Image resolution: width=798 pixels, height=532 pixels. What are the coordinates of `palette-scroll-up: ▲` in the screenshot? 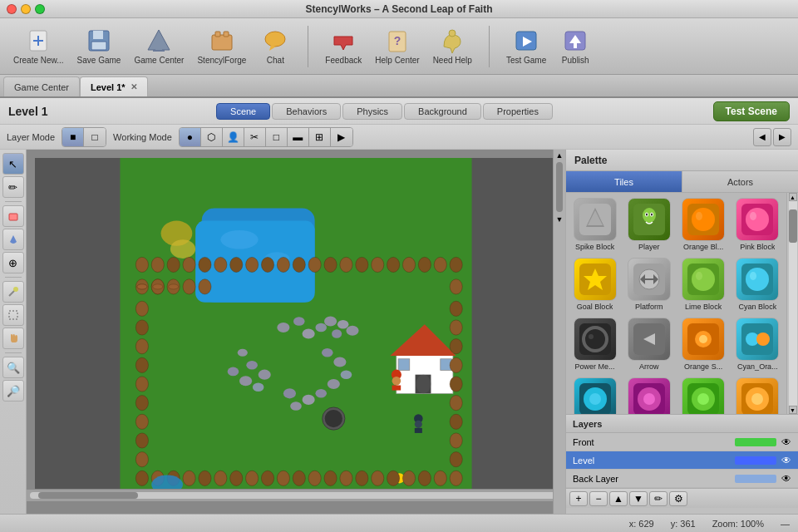 It's located at (793, 197).